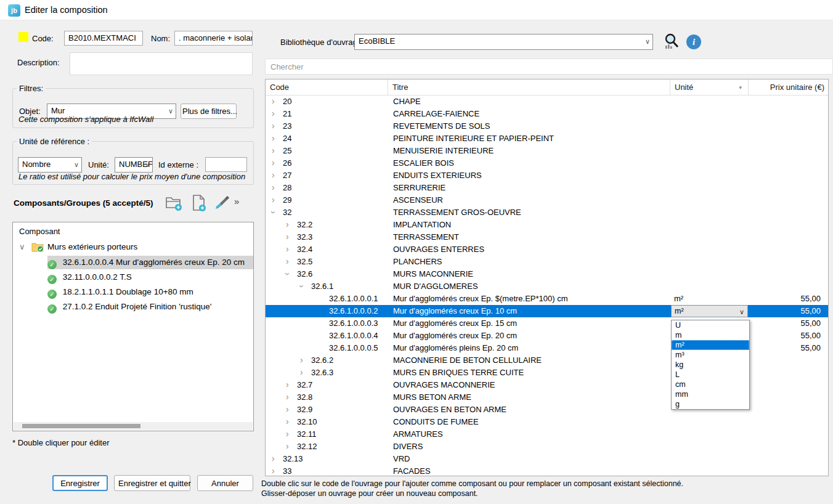 The image size is (833, 504). I want to click on search-input, so click(549, 67).